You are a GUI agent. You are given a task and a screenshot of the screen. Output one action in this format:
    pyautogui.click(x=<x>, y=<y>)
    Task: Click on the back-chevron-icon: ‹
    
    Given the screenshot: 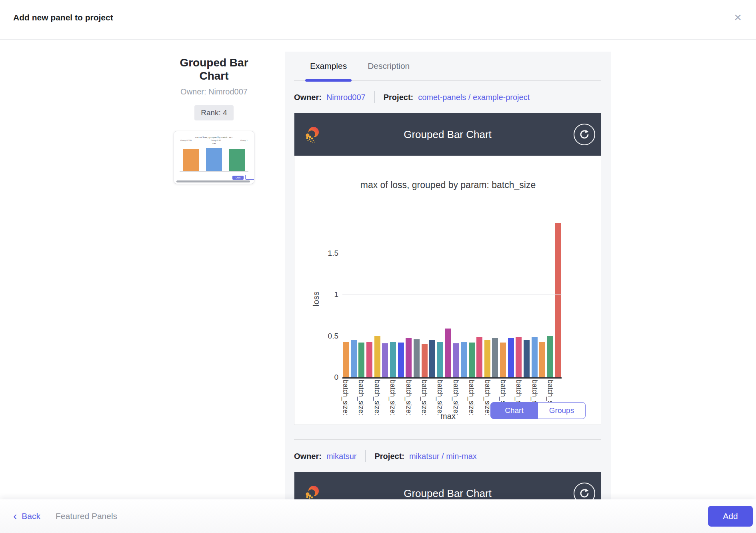 What is the action you would take?
    pyautogui.click(x=15, y=516)
    